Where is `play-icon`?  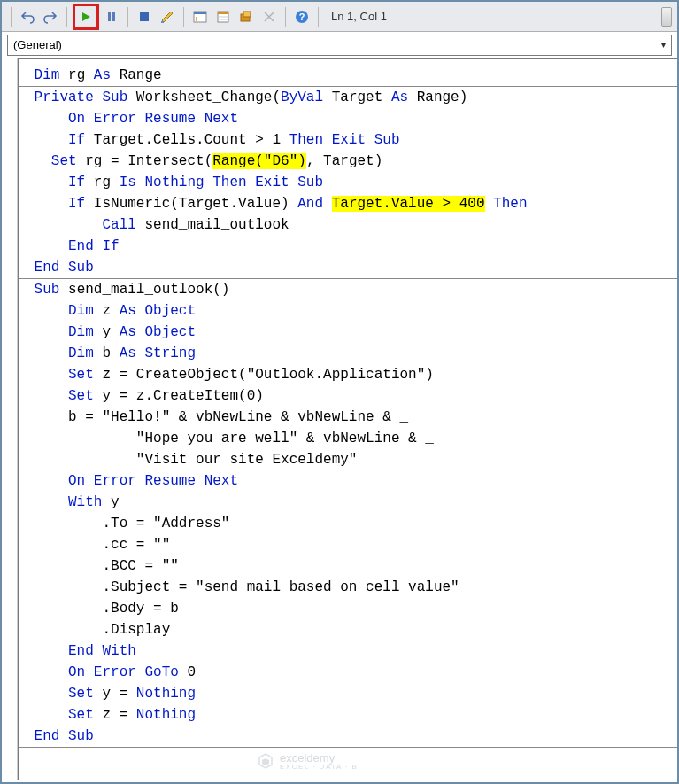
play-icon is located at coordinates (86, 17).